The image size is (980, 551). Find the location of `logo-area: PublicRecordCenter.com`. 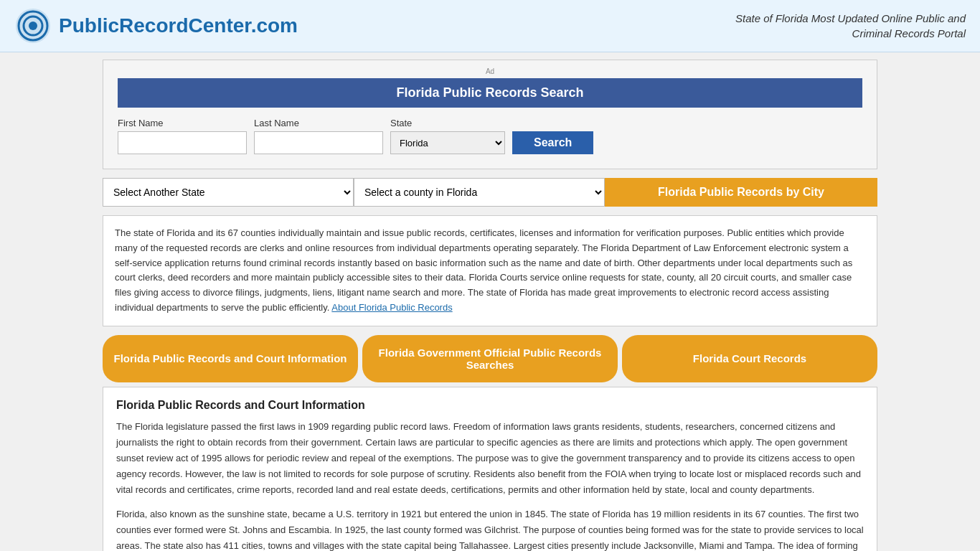

logo-area: PublicRecordCenter.com is located at coordinates (156, 26).